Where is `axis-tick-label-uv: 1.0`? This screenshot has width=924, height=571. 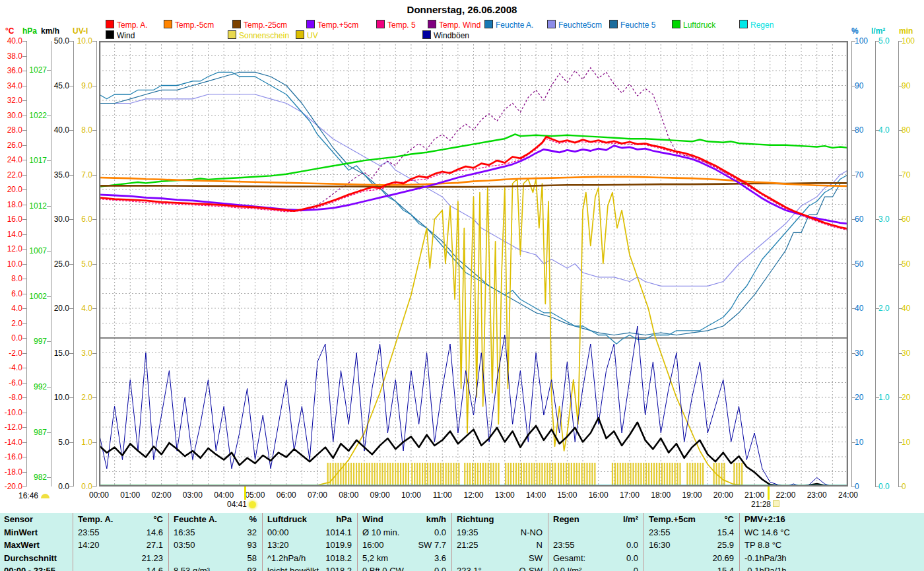 axis-tick-label-uv: 1.0 is located at coordinates (87, 442).